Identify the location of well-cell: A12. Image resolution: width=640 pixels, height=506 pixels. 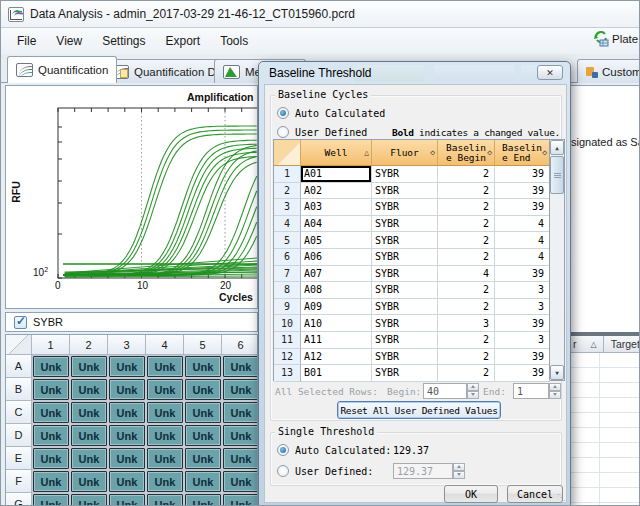
(336, 358).